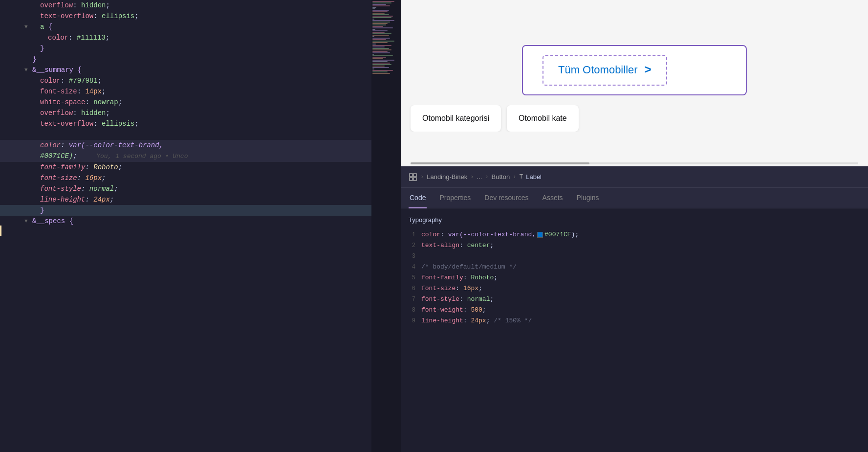  What do you see at coordinates (634, 299) in the screenshot?
I see `snippet-line: 7 font-style: normal;` at bounding box center [634, 299].